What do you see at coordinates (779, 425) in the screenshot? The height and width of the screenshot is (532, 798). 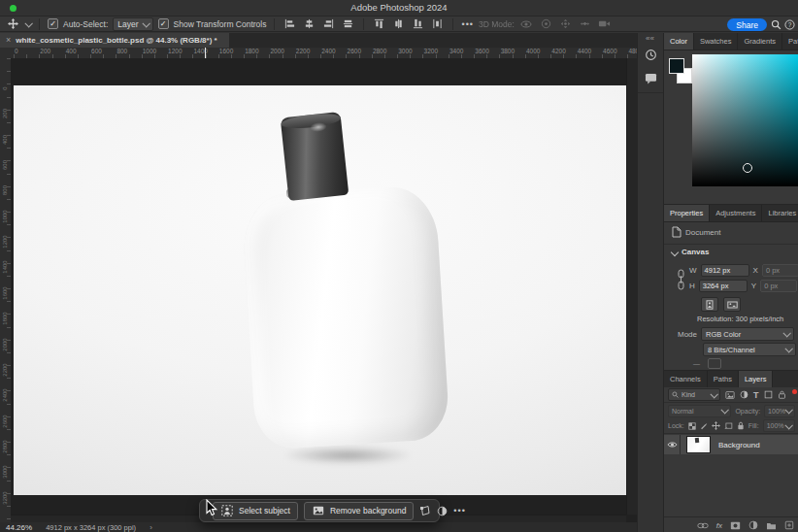 I see `fill-field: 100%` at bounding box center [779, 425].